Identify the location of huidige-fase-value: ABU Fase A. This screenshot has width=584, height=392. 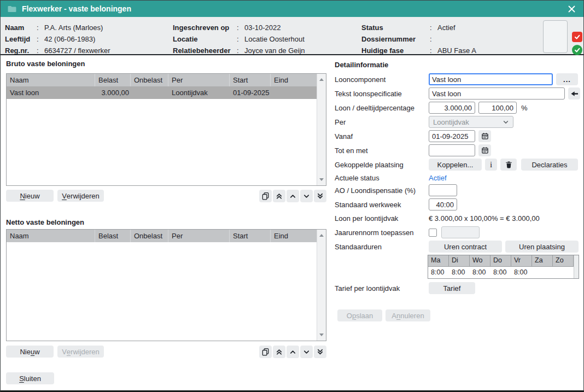
(457, 50).